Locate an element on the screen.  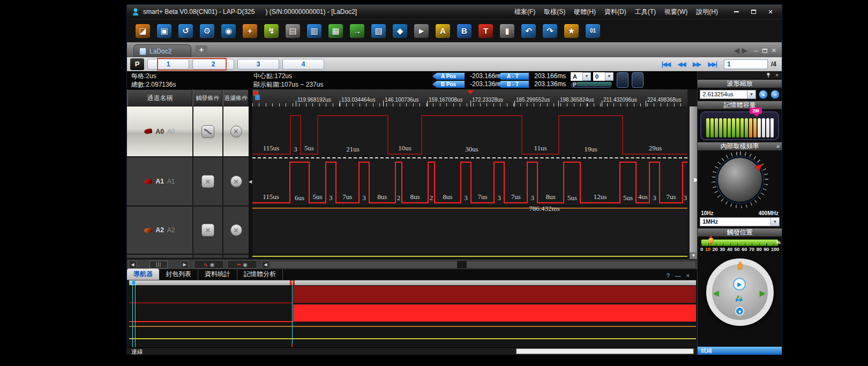
waveform-vertical-scrollbar: ▶▼ is located at coordinates (693, 183).